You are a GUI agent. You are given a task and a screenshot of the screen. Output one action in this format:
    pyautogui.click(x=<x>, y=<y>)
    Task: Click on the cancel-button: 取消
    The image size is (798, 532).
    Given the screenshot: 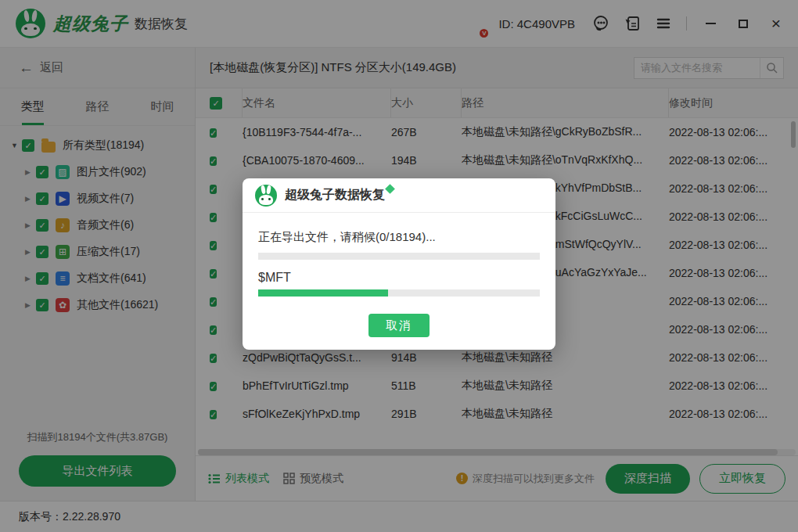 What is the action you would take?
    pyautogui.click(x=399, y=325)
    